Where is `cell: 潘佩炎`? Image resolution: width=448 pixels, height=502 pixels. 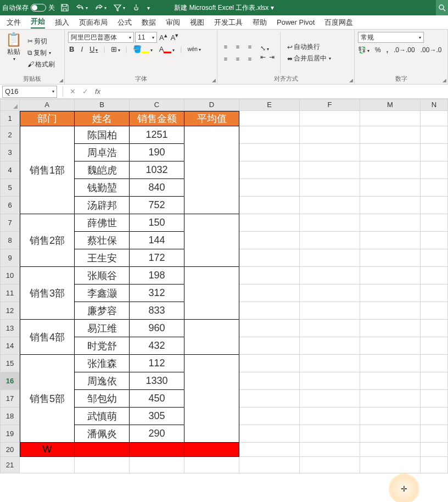 cell: 潘佩炎 is located at coordinates (102, 434).